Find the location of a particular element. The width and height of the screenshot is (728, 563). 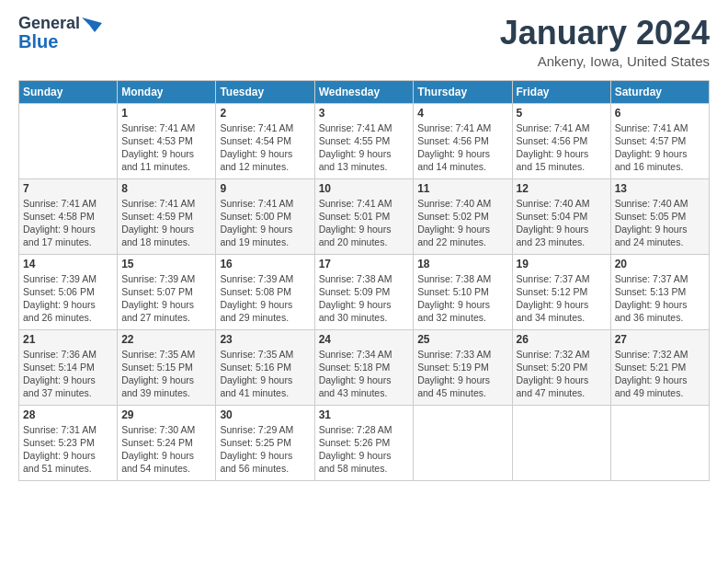

day-info: Sunrise: 7:41 AMSunset: 4:55 PMDaylight:… is located at coordinates (364, 147).